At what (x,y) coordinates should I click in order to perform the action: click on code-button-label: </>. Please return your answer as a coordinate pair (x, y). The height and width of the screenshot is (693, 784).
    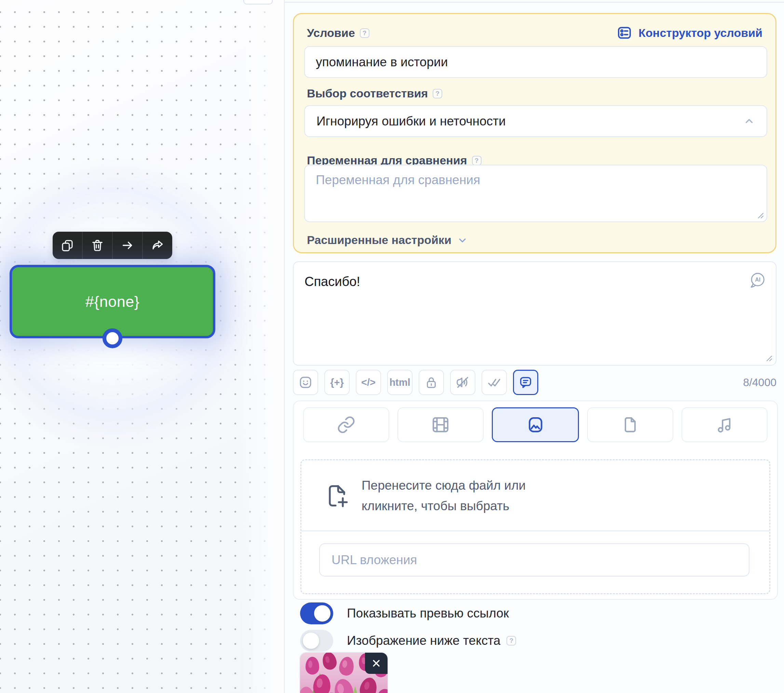
    Looking at the image, I should click on (368, 383).